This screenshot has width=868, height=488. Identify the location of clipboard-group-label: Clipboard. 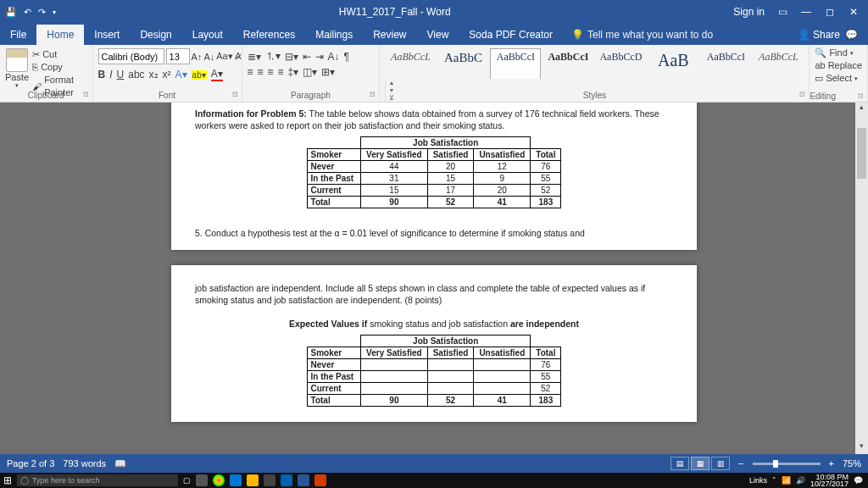
(46, 96).